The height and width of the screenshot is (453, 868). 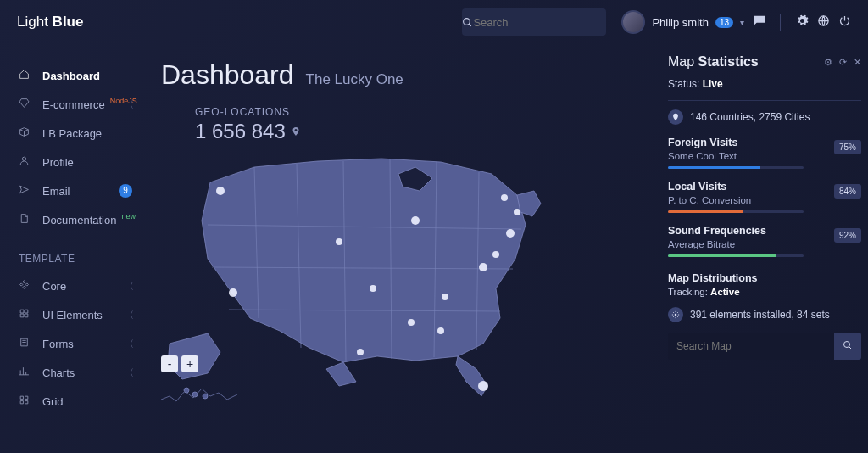 I want to click on nav-tag: new, so click(x=129, y=216).